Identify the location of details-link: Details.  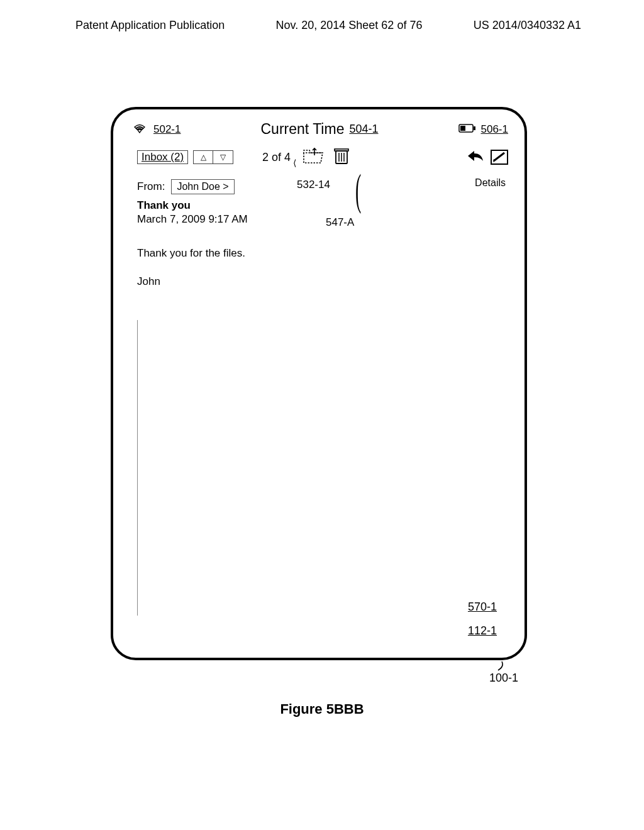
(491, 183).